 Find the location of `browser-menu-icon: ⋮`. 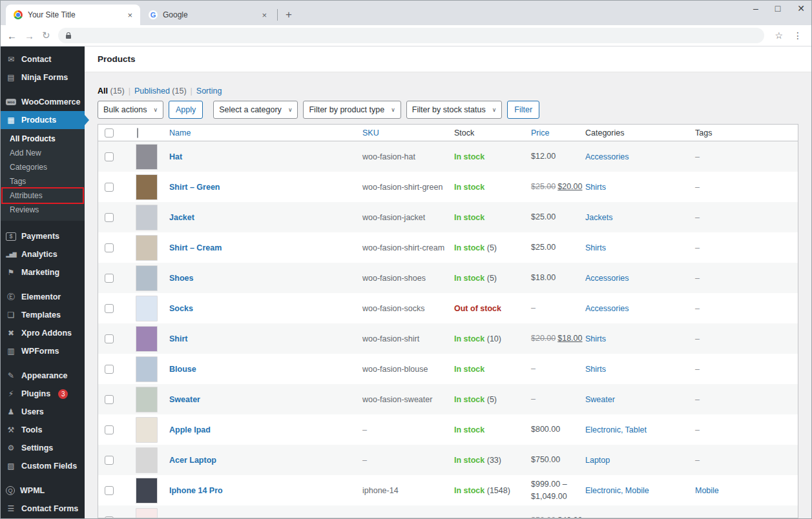

browser-menu-icon: ⋮ is located at coordinates (798, 36).